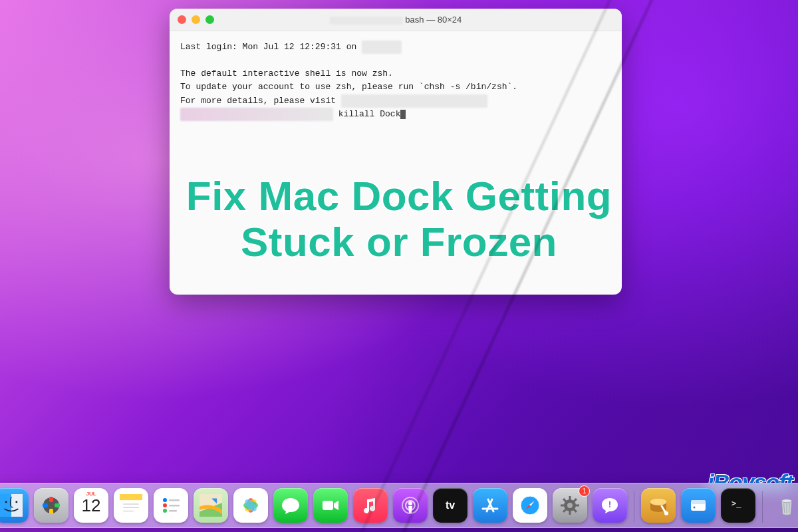 The width and height of the screenshot is (798, 532). I want to click on dock-app-iboysoft, so click(698, 505).